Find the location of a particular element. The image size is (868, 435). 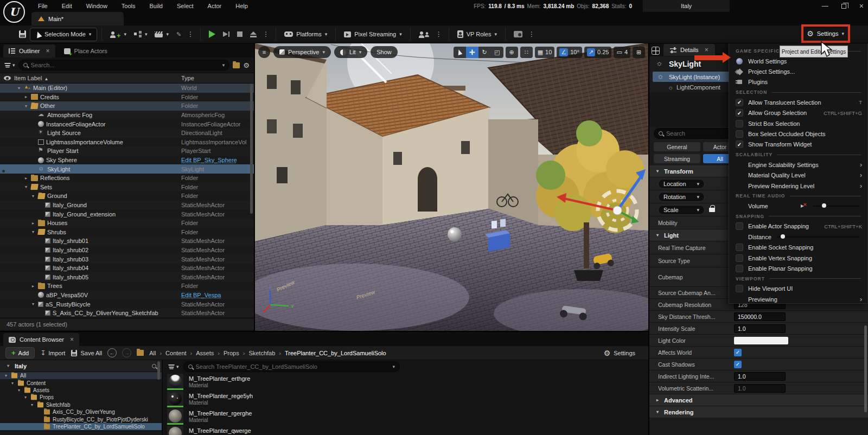

save-button is located at coordinates (23, 34).